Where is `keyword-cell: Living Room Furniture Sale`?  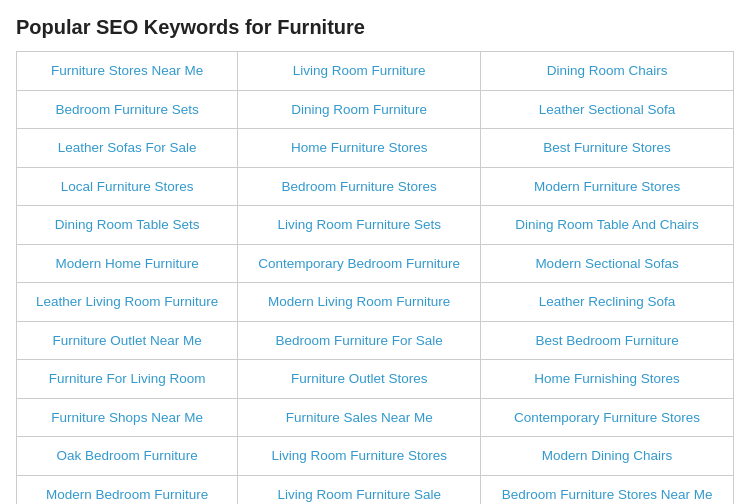 keyword-cell: Living Room Furniture Sale is located at coordinates (360, 490).